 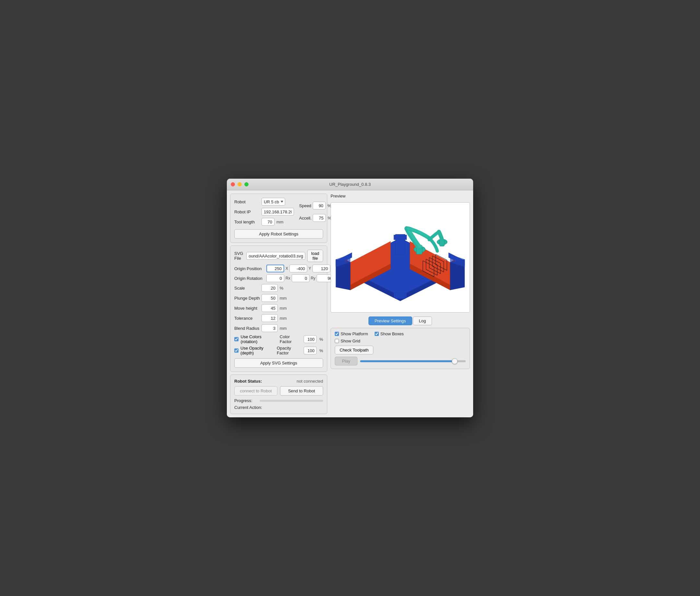 What do you see at coordinates (291, 339) in the screenshot?
I see `color-factor-label: Color Factor` at bounding box center [291, 339].